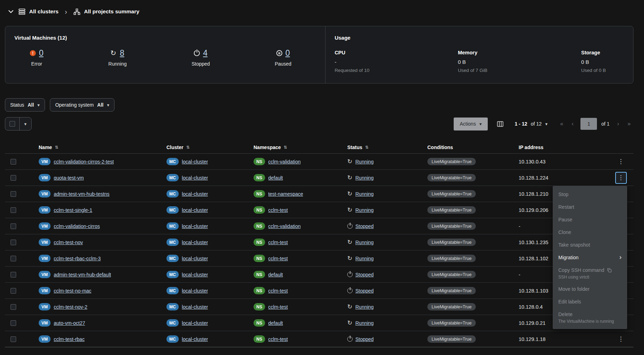 This screenshot has width=644, height=355. I want to click on status-count-link: 4, so click(205, 53).